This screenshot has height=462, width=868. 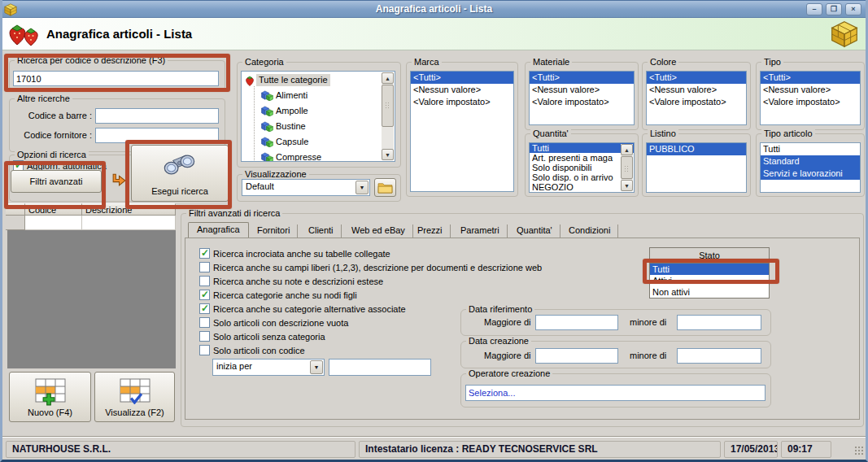 I want to click on list-item: NEGOZIO, so click(x=582, y=187).